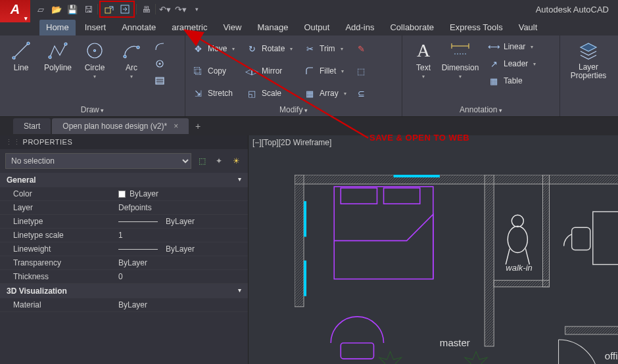  Describe the element at coordinates (476, 28) in the screenshot. I see `tab-express: Express Tools` at that location.